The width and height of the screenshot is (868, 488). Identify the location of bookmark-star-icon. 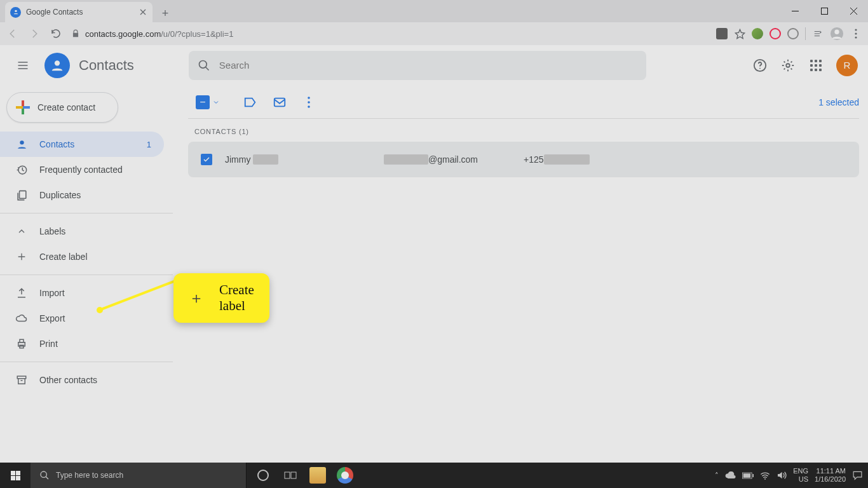
(740, 34).